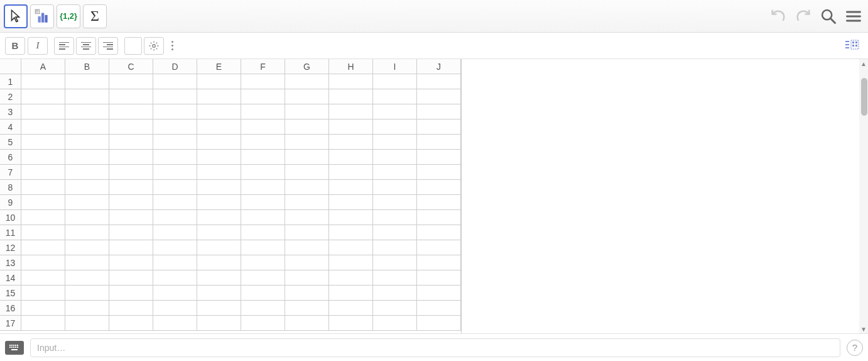  I want to click on view-options-button, so click(852, 46).